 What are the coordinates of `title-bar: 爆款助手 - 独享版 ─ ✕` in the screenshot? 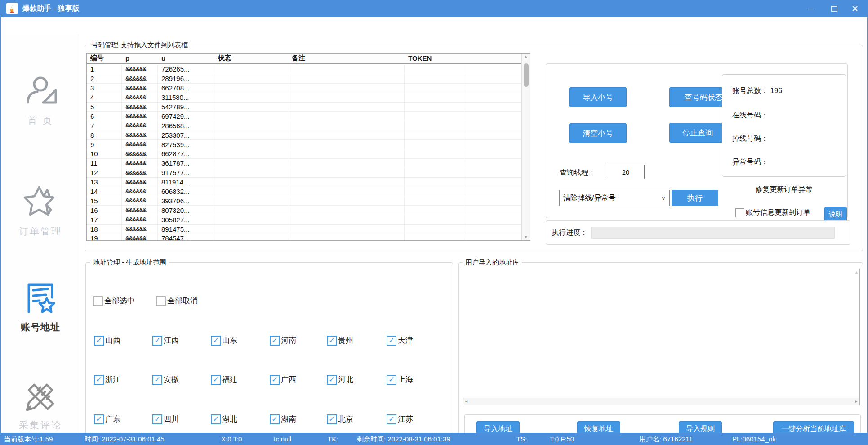 It's located at (434, 9).